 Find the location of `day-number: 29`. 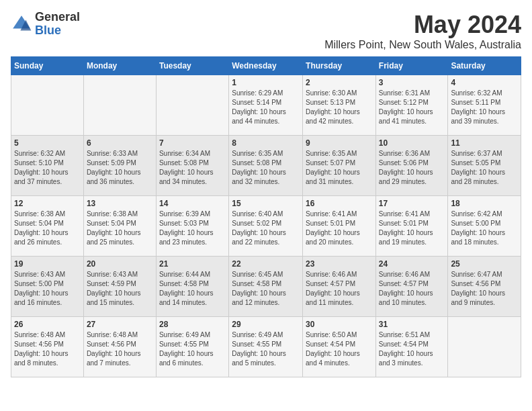

day-number: 29 is located at coordinates (266, 324).